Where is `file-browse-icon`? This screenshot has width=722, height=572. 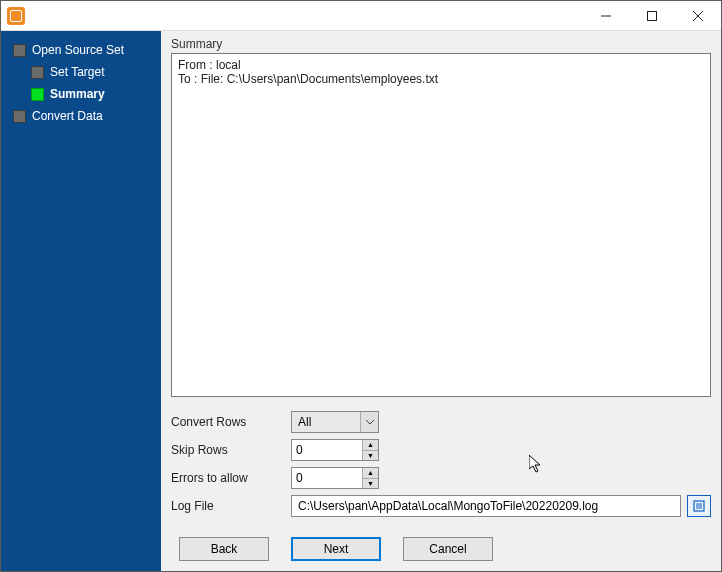
file-browse-icon is located at coordinates (699, 506).